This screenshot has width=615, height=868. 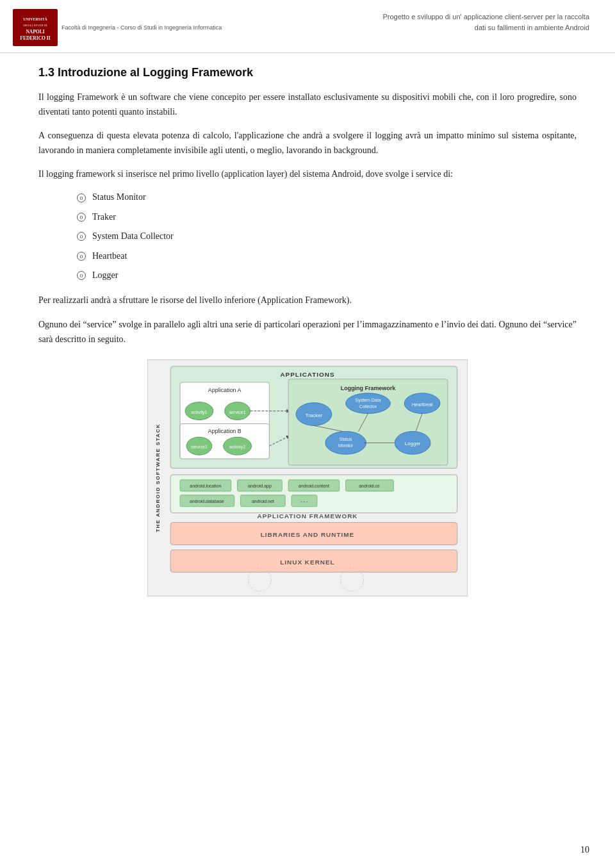 I want to click on list-item: o Logger, so click(x=327, y=275).